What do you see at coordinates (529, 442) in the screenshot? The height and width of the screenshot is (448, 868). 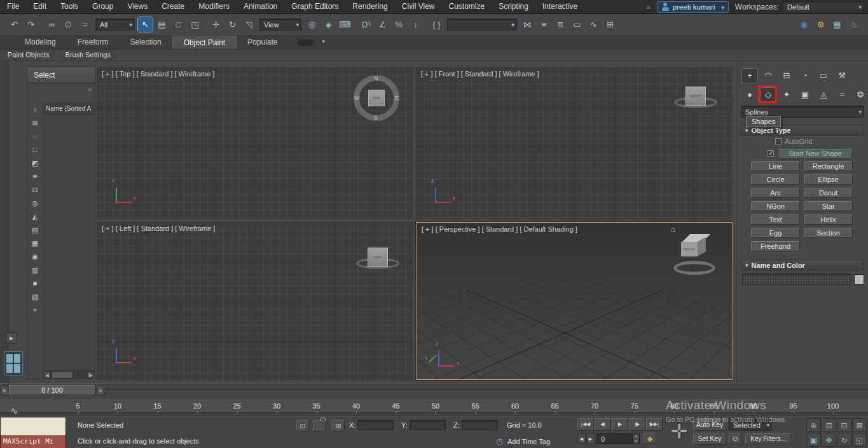 I see `add-time-tag: Add Time Tag` at bounding box center [529, 442].